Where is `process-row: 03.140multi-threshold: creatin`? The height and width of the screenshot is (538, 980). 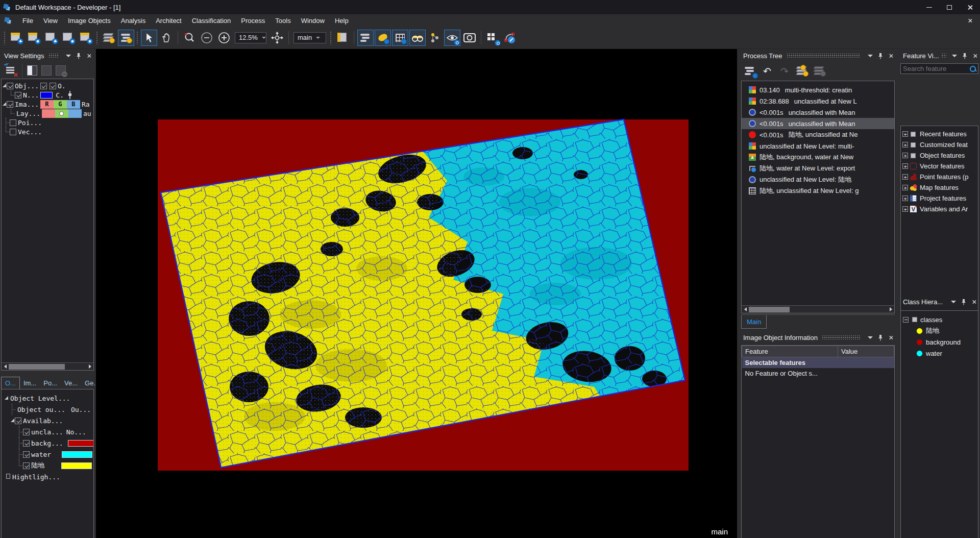
process-row: 03.140multi-threshold: creatin is located at coordinates (818, 90).